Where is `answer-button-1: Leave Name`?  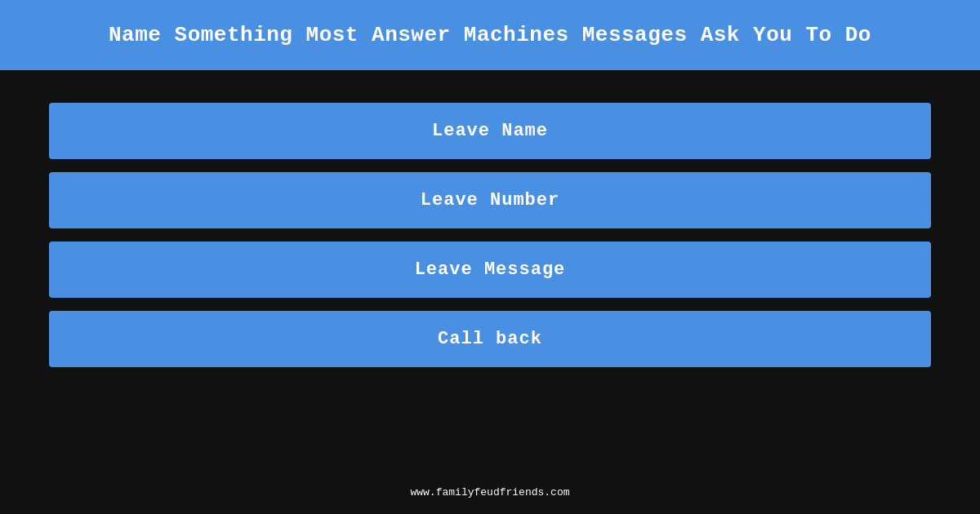
answer-button-1: Leave Name is located at coordinates (490, 131).